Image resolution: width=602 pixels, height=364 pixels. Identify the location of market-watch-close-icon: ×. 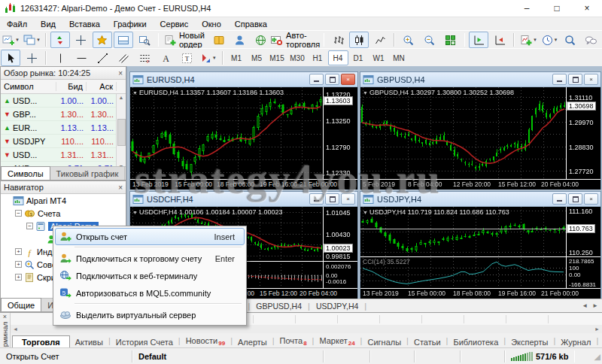
(120, 74).